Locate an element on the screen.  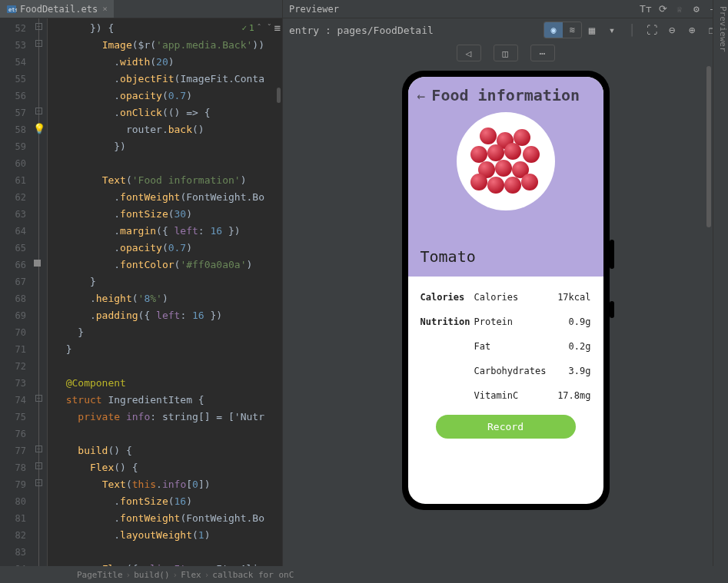
side-label: Previewer is located at coordinates (720, 283).